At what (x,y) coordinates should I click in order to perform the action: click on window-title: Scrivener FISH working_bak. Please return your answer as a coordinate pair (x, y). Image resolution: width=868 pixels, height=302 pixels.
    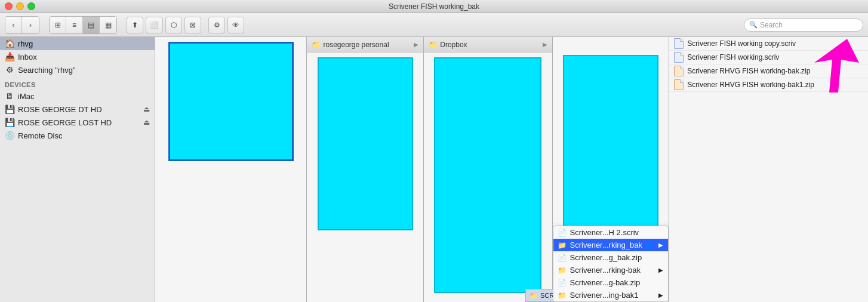
    Looking at the image, I should click on (434, 7).